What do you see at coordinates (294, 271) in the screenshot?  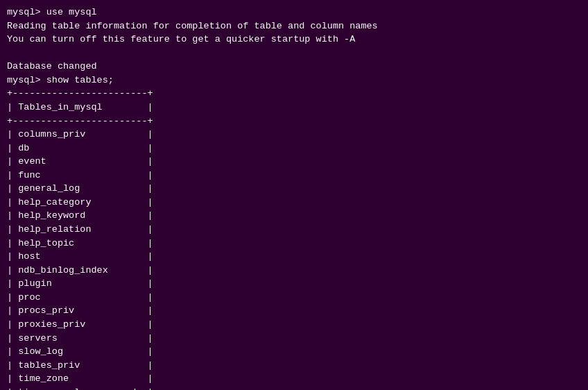 I see `row-ndb-binlog-index: | ndb_binlog_index |` at bounding box center [294, 271].